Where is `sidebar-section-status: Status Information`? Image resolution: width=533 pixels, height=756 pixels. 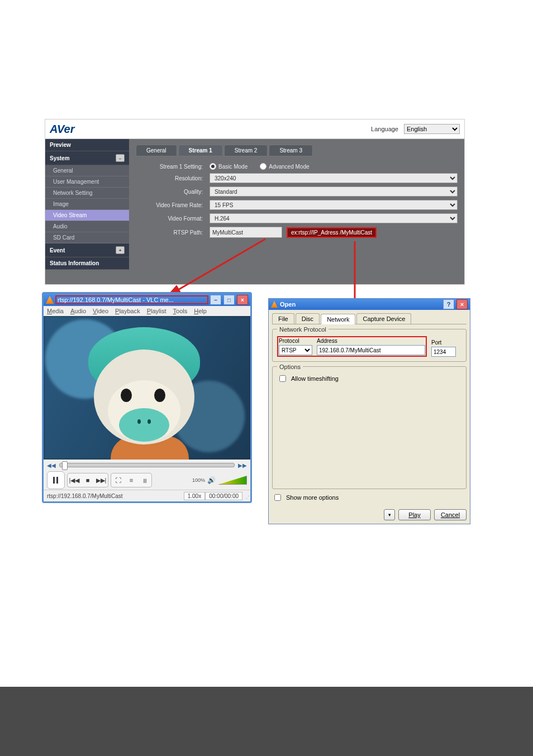 sidebar-section-status: Status Information is located at coordinates (87, 264).